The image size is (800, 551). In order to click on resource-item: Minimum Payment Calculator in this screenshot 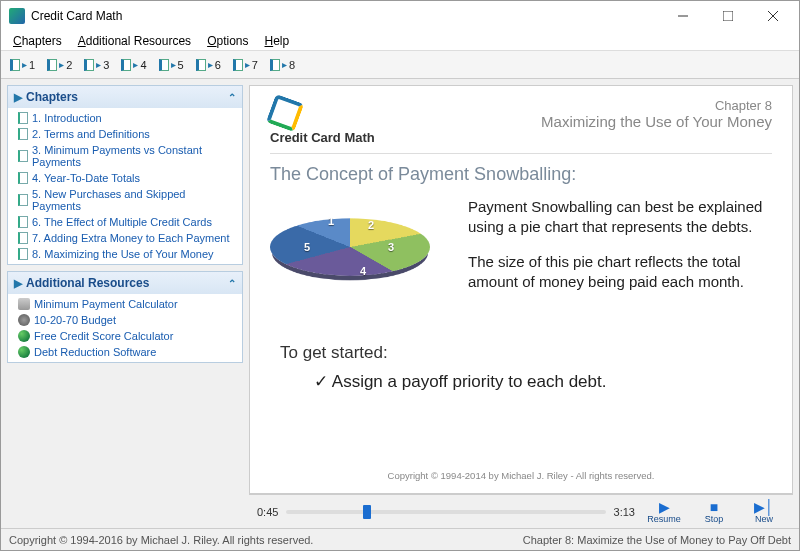, I will do `click(125, 304)`.